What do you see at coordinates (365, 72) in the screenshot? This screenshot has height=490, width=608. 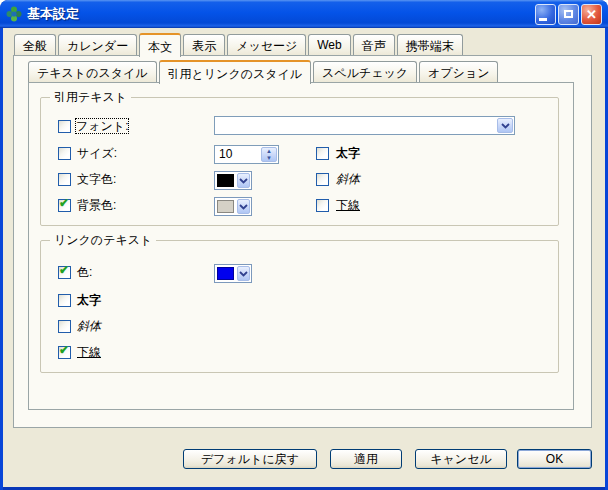 I see `tab-spell-check: スペルチェック` at bounding box center [365, 72].